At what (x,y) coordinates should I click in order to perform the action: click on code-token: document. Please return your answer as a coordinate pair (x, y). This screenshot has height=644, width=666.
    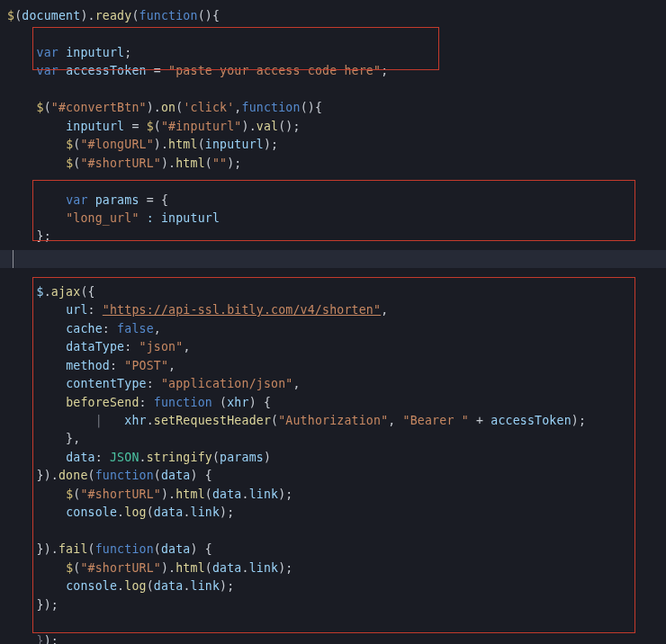
    Looking at the image, I should click on (50, 16).